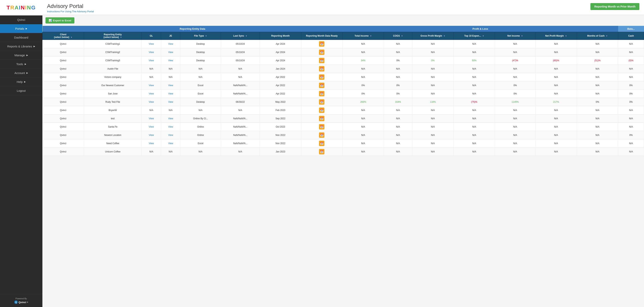  Describe the element at coordinates (62, 20) in the screenshot. I see `export-label: Export to Excel` at that location.